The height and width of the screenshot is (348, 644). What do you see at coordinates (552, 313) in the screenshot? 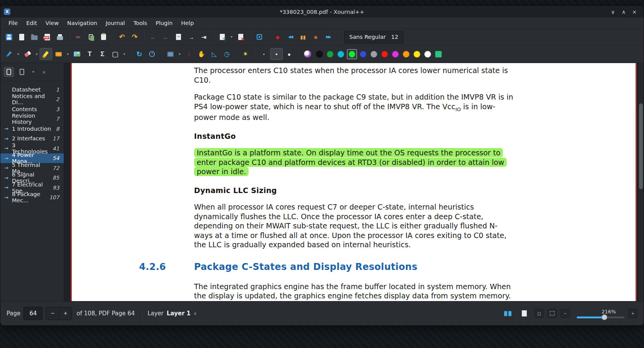
I see `zoom-fit-button` at bounding box center [552, 313].